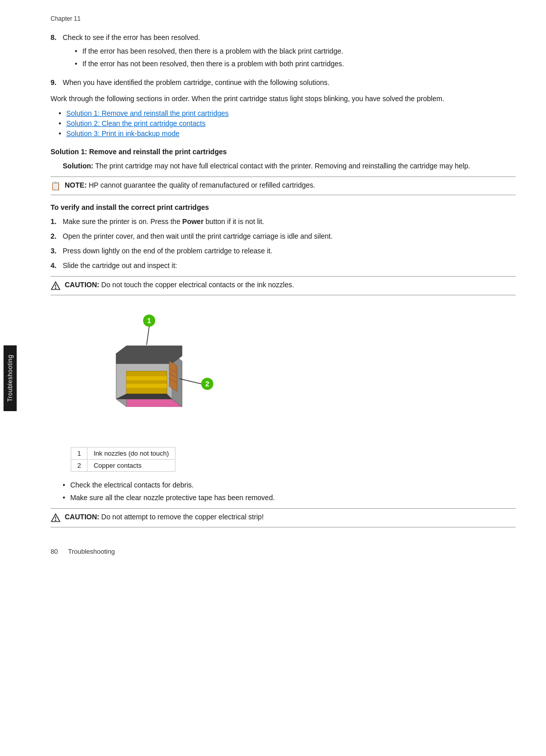 Image resolution: width=546 pixels, height=756 pixels. I want to click on step-8-bullet-2: If the error has not been resolved, then…, so click(295, 64).